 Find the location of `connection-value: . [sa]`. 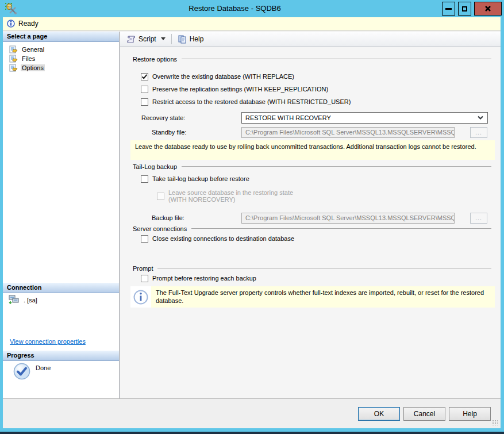

connection-value: . [sa] is located at coordinates (30, 300).